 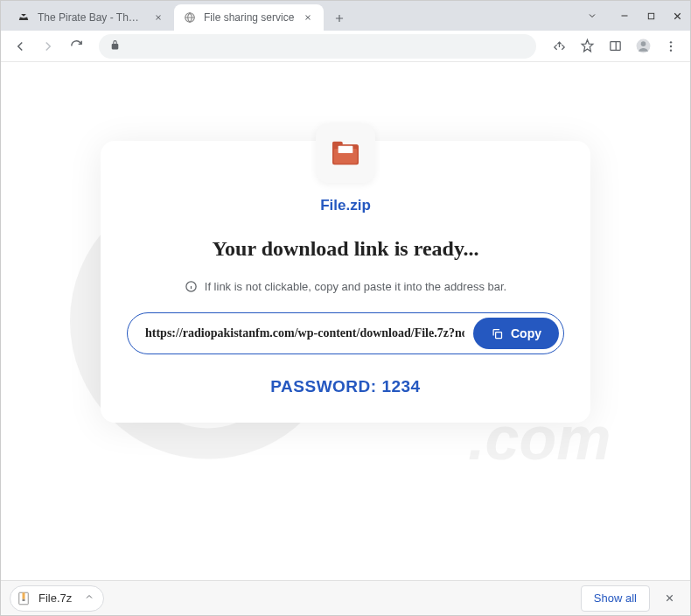 I want to click on heading: Your download link is ready..., so click(x=345, y=248).